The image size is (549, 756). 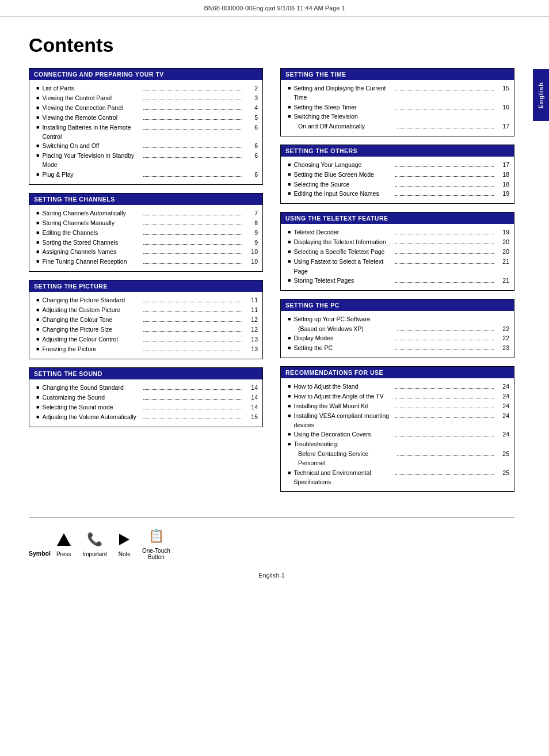 What do you see at coordinates (146, 146) in the screenshot?
I see `toc-item: ■Switching On and Off6` at bounding box center [146, 146].